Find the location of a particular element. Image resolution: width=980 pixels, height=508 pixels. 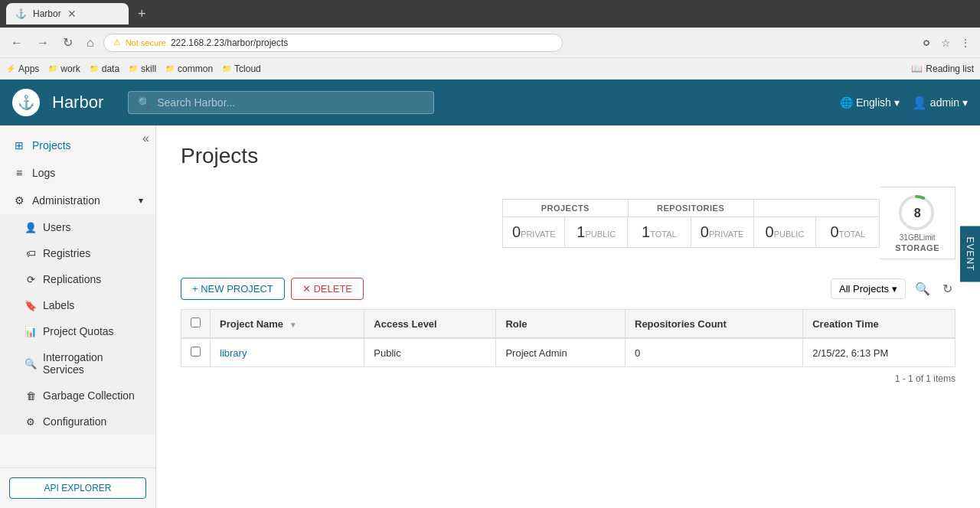

repos-total-label: TOTAL is located at coordinates (852, 234).